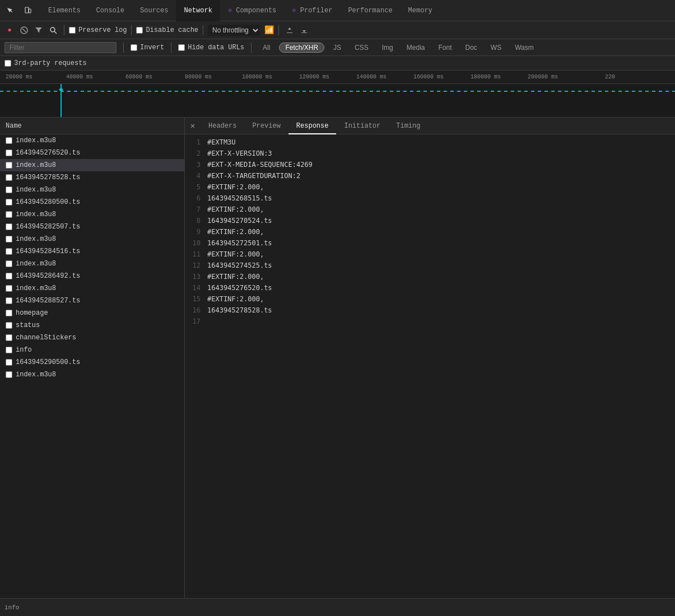 This screenshot has height=616, width=675. Describe the element at coordinates (388, 48) in the screenshot. I see `filter-img: Img` at that location.